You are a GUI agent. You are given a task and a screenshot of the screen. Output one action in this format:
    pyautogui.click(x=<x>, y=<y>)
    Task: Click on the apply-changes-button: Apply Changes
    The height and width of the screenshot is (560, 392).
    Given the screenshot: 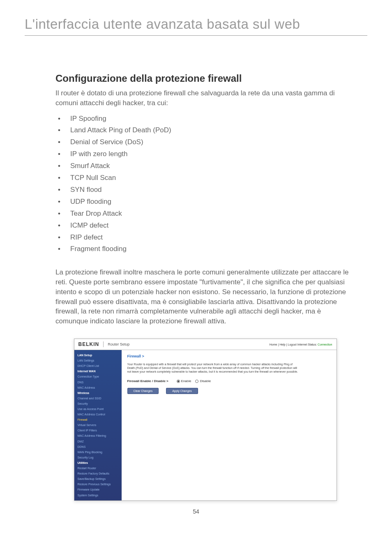 What is the action you would take?
    pyautogui.click(x=182, y=391)
    